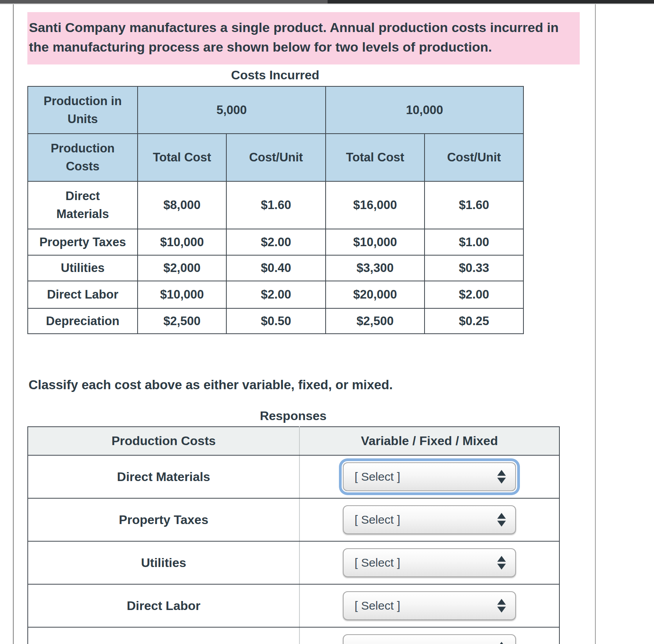 Image resolution: width=654 pixels, height=644 pixels. I want to click on response-label-depreciation: Depreciation, so click(163, 635).